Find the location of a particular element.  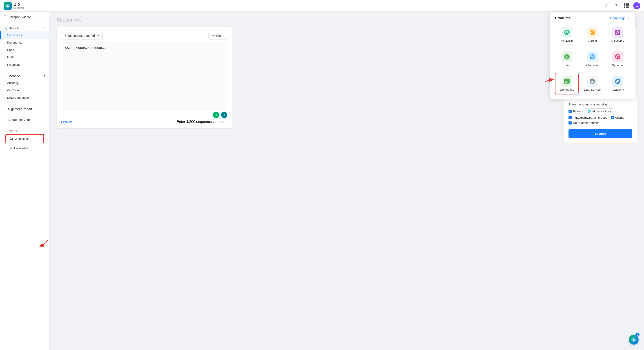

dropdown-arrow-icon: ▼ is located at coordinates (98, 36).